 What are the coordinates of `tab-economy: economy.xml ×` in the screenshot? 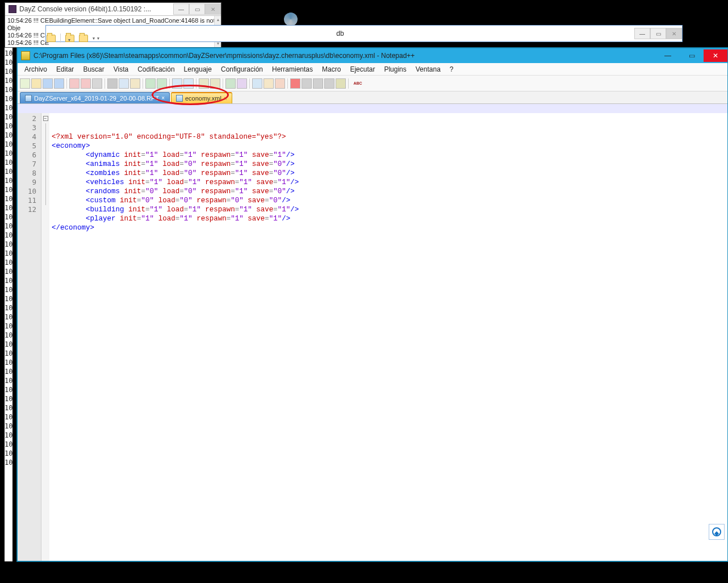 It's located at (202, 98).